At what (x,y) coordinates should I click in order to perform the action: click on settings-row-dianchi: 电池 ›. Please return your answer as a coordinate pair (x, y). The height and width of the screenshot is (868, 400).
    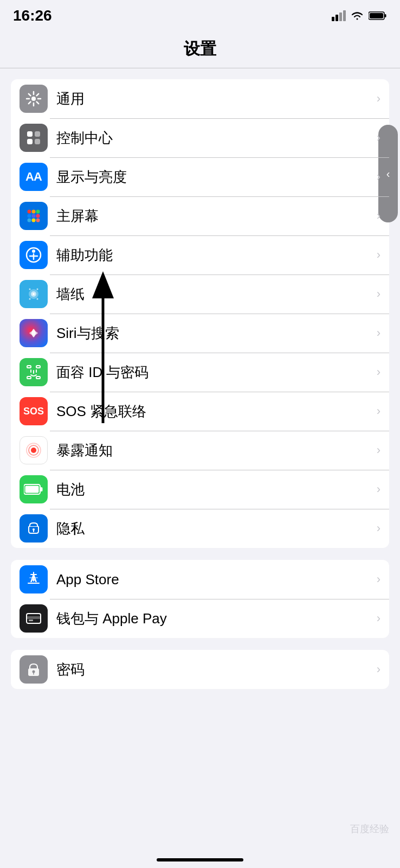
    Looking at the image, I should click on (200, 489).